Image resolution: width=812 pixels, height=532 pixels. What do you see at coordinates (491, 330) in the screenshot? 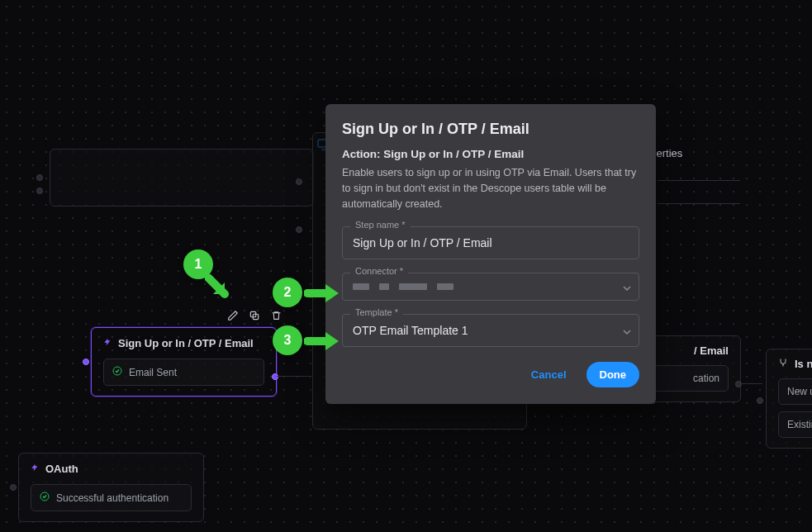
I see `template-select: OTP Email Template 1` at bounding box center [491, 330].